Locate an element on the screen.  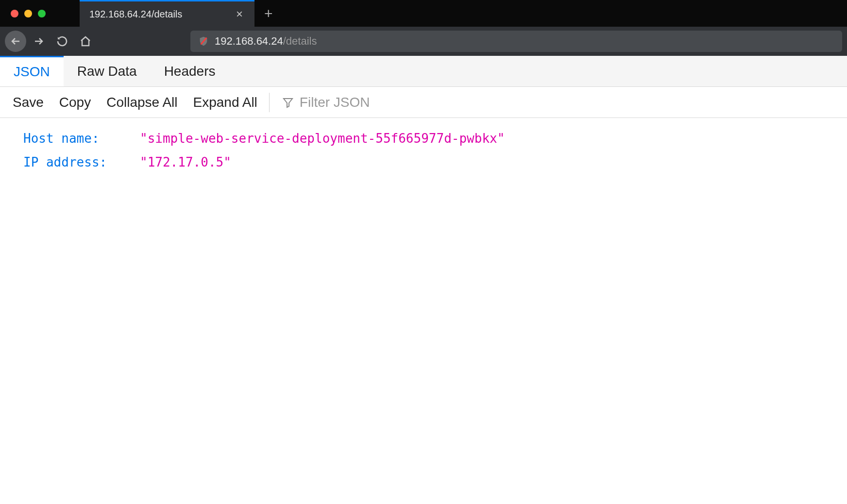
json-key: Host name: is located at coordinates (82, 139).